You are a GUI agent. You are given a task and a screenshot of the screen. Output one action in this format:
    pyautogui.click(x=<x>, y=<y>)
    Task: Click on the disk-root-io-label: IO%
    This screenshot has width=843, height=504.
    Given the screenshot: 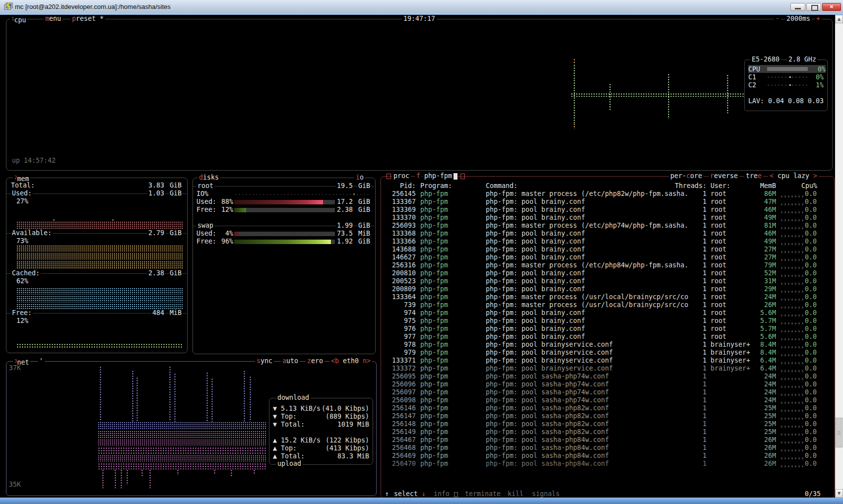 What is the action you would take?
    pyautogui.click(x=202, y=194)
    